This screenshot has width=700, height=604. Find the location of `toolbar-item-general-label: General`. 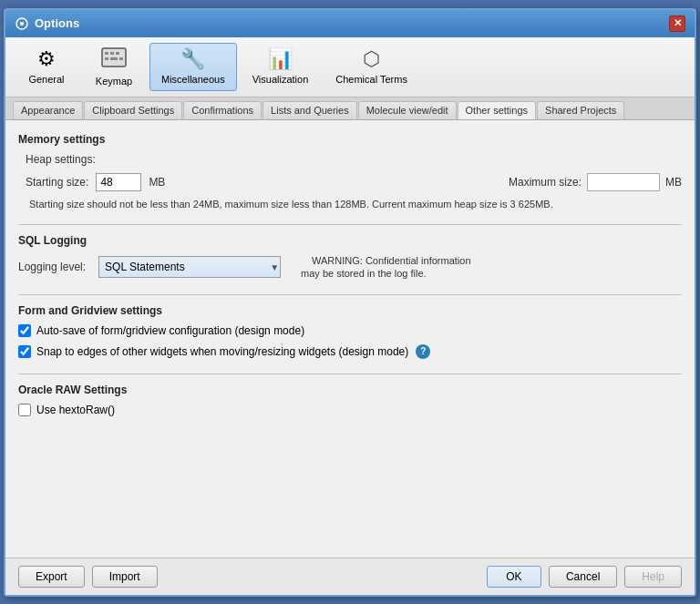

toolbar-item-general-label: General is located at coordinates (46, 79).